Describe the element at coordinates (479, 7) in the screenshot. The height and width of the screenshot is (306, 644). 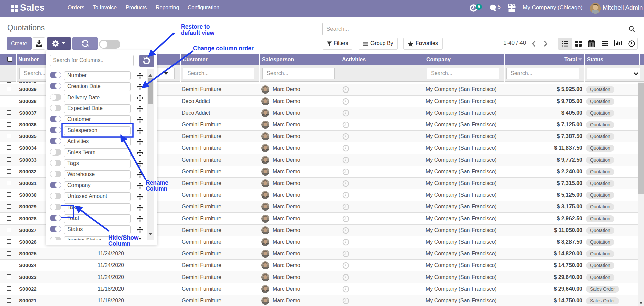
I see `svg-text: 8` at that location.